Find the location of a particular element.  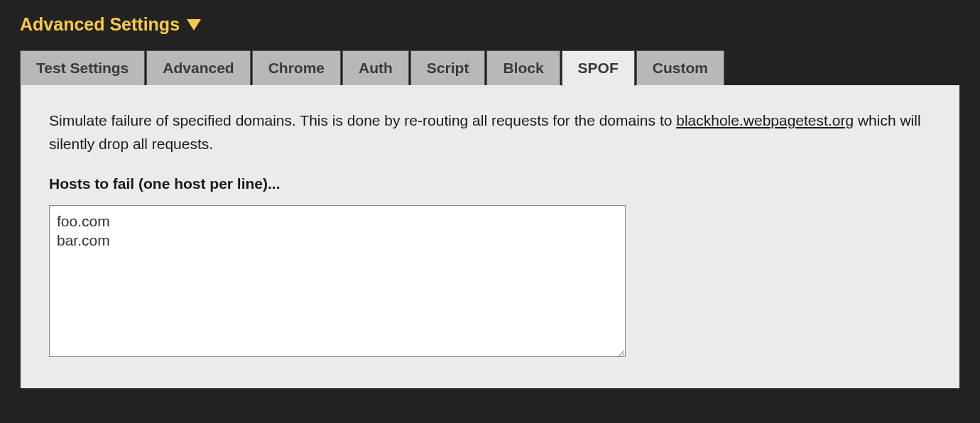

tab-chrome: Chrome is located at coordinates (297, 68).